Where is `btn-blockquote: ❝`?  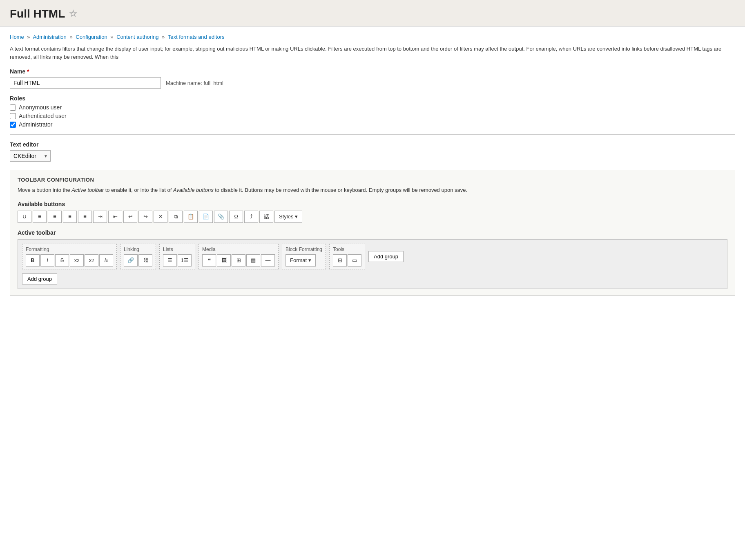 btn-blockquote: ❝ is located at coordinates (209, 260).